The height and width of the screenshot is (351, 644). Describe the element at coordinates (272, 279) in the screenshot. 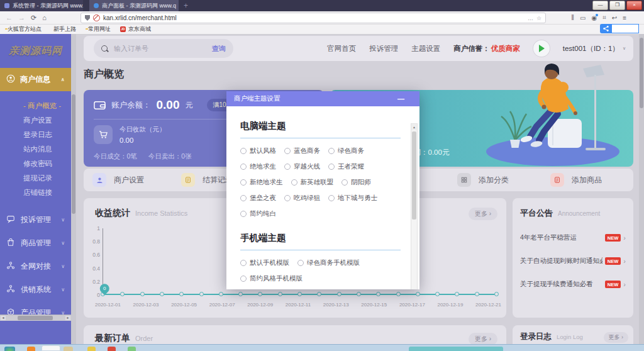

I see `theme-option: 简约风格手机模版` at that location.